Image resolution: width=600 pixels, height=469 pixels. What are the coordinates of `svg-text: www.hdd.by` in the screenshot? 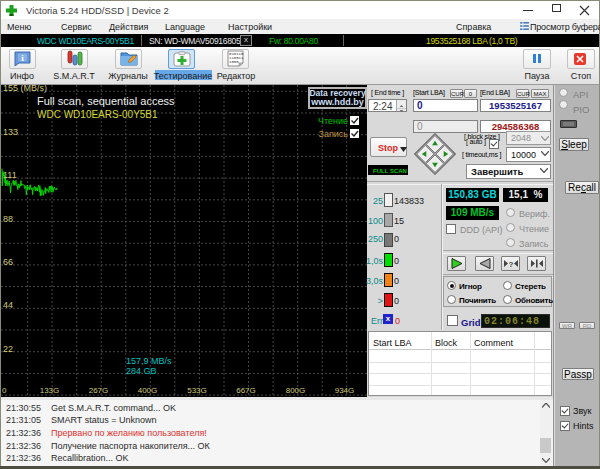 It's located at (337, 102).